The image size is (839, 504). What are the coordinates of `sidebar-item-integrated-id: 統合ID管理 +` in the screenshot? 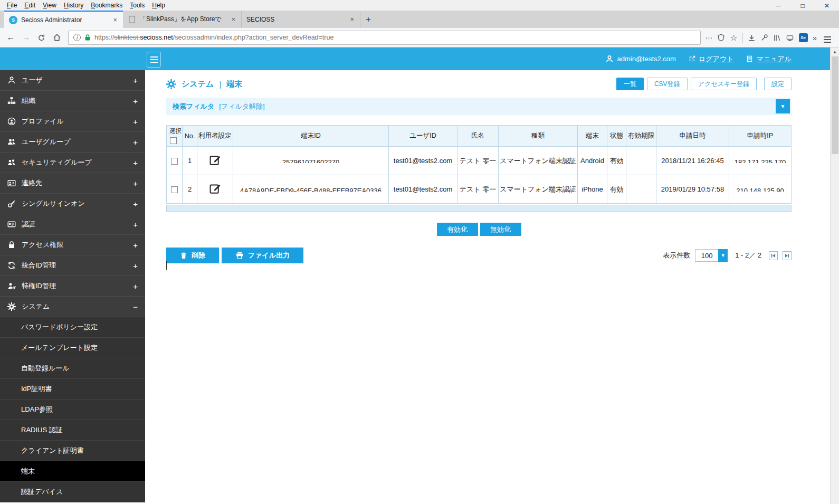 It's located at (73, 266).